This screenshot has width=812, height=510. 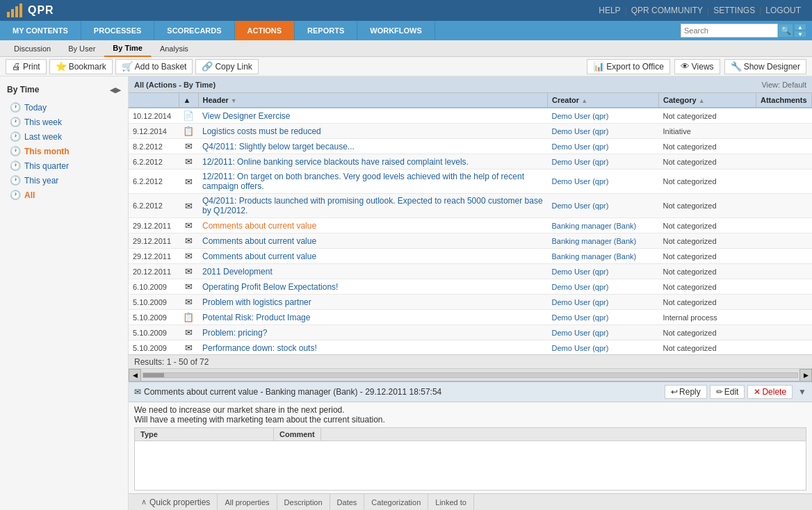 I want to click on hscroll-area: ◀ ▶, so click(x=470, y=375).